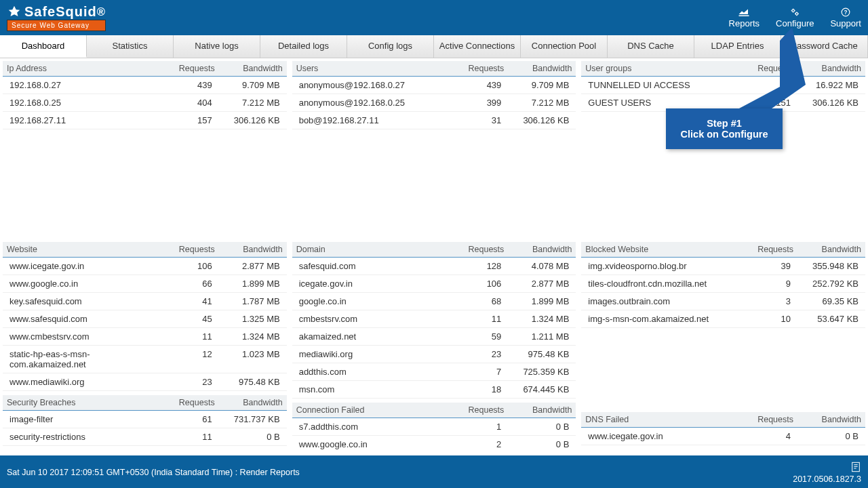 The width and height of the screenshot is (868, 488). Describe the element at coordinates (145, 302) in the screenshot. I see `table-row: key.safesquid.com411.787 MB` at that location.